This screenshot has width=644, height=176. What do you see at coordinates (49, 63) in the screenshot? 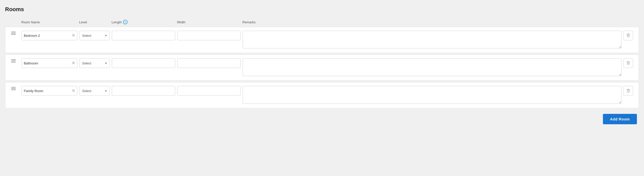
I see `room-name-cell-1: ✕` at bounding box center [49, 63].